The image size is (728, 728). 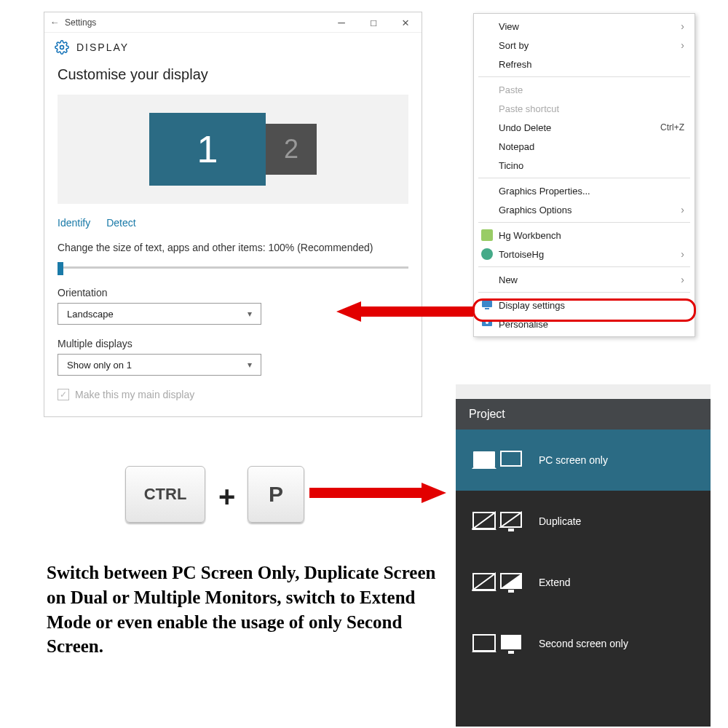 What do you see at coordinates (233, 50) in the screenshot?
I see `settings-header: DISPLAY` at bounding box center [233, 50].